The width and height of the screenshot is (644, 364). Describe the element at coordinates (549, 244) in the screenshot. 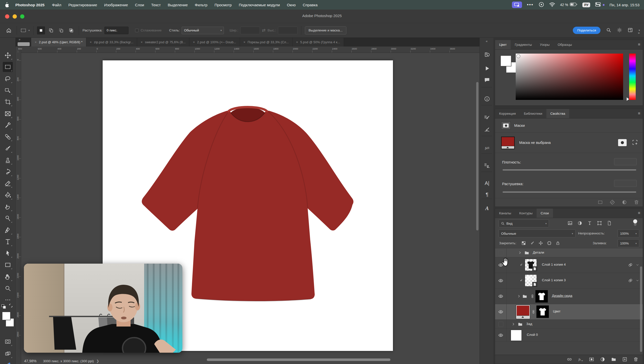

I see `lock-artboard-icon` at that location.